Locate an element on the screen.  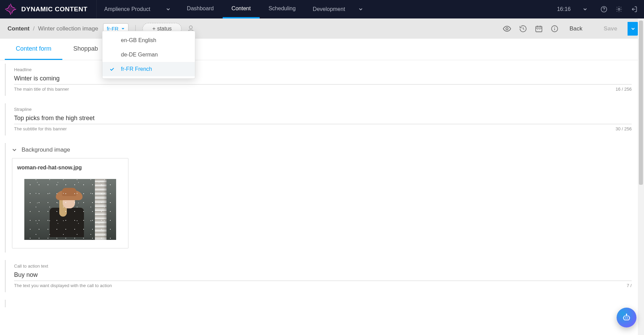
field-label: Strapline is located at coordinates (323, 109).